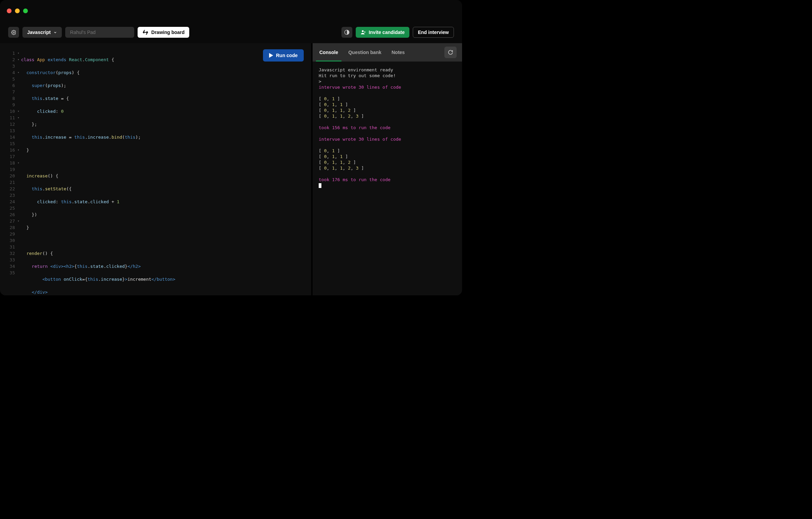 The image size is (812, 519). Describe the element at coordinates (271, 55) in the screenshot. I see `play-icon` at that location.